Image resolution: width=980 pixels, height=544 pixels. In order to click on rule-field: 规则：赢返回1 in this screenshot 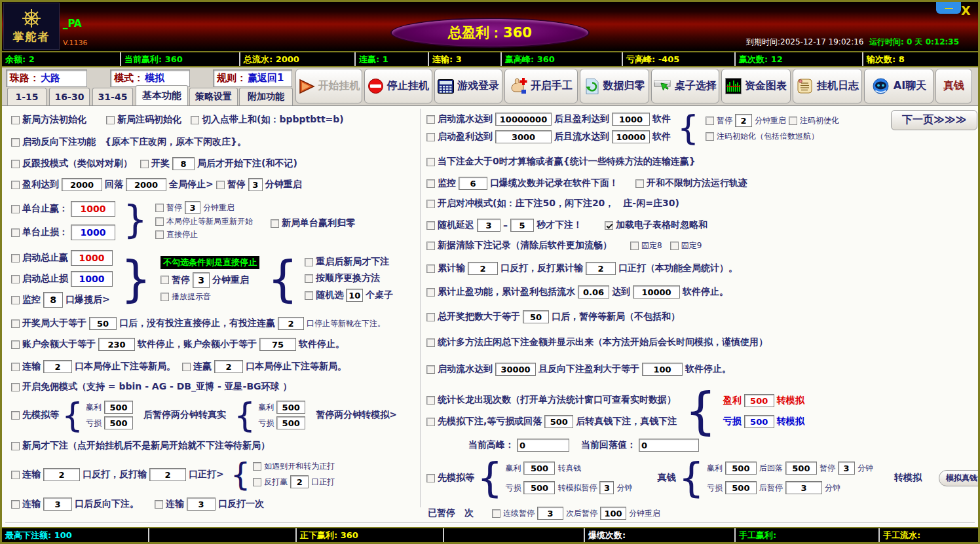, I will do `click(253, 79)`.